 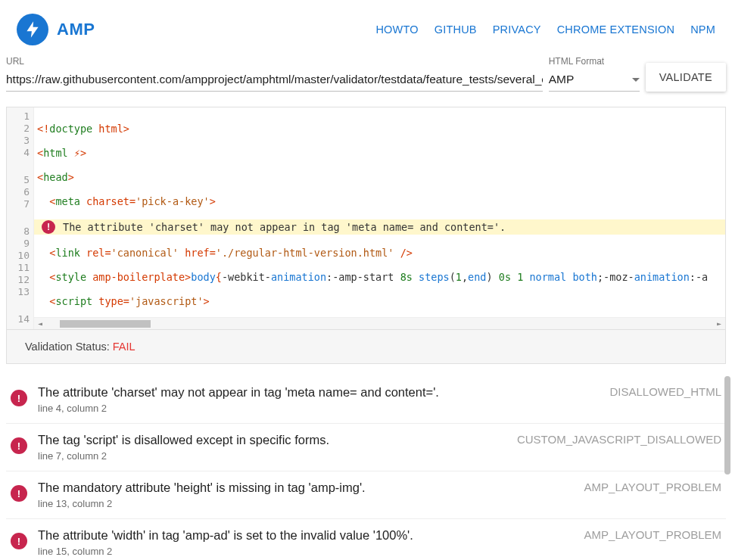 What do you see at coordinates (665, 392) in the screenshot?
I see `error-code: DISALLOWED_HTML` at bounding box center [665, 392].